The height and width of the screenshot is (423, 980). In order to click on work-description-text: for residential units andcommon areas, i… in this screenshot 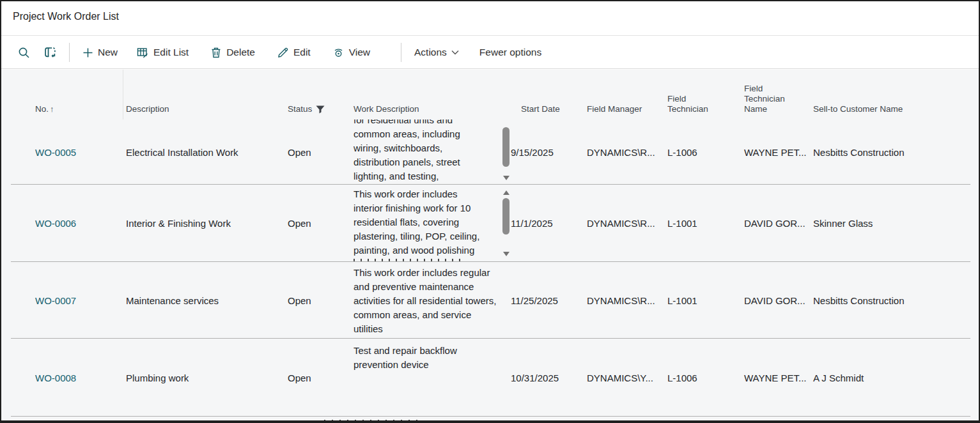, I will do `click(428, 151)`.